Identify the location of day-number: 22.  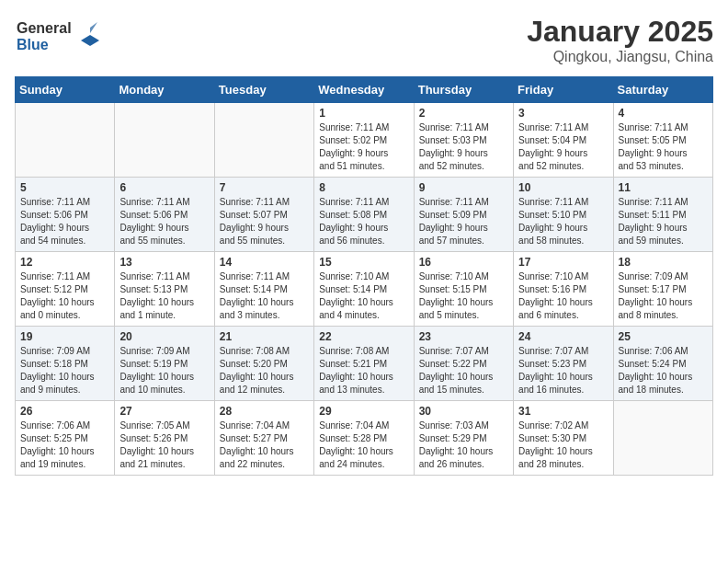
(364, 337).